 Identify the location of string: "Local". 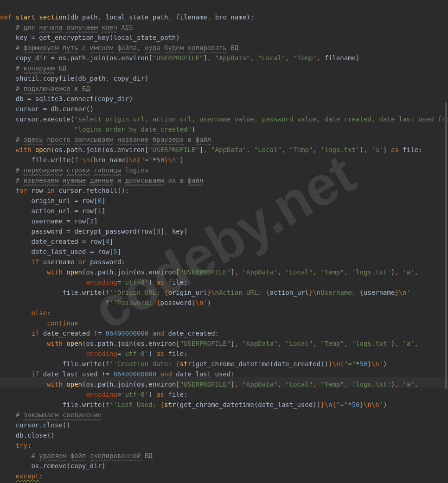
(272, 58).